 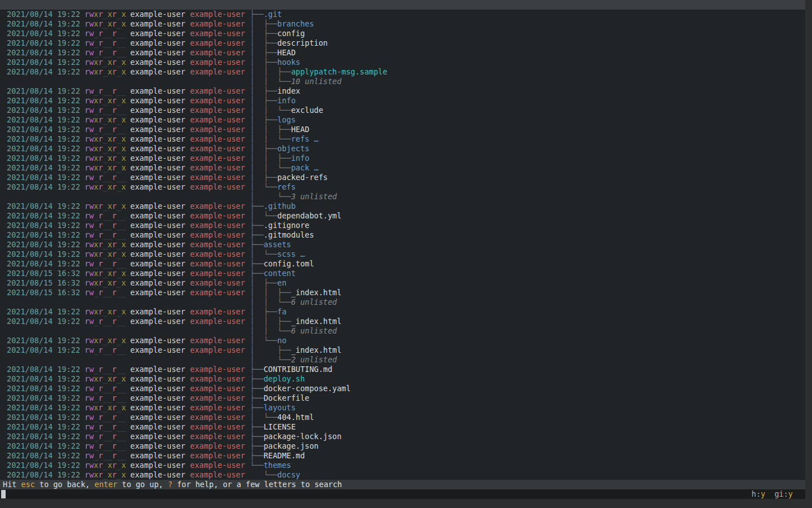 What do you see at coordinates (307, 110) in the screenshot?
I see `entry-name: exclude` at bounding box center [307, 110].